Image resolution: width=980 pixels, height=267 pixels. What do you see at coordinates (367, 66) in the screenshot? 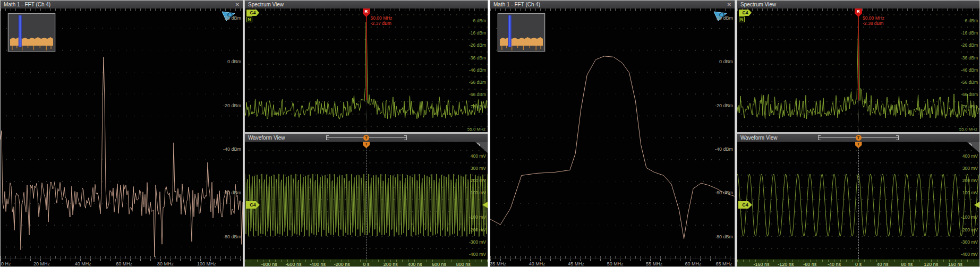
I see `spectrum-view-panel: Spectrum View R 50.00 MHz -2.37 dBm C4` at bounding box center [367, 66].